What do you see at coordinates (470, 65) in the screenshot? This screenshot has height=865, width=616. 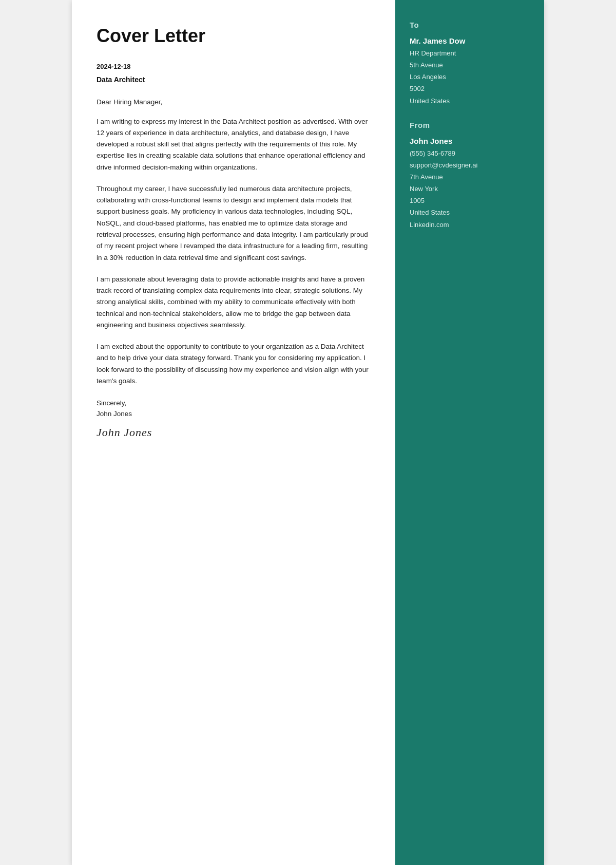 I see `recipient-street: 5th Avenue` at bounding box center [470, 65].